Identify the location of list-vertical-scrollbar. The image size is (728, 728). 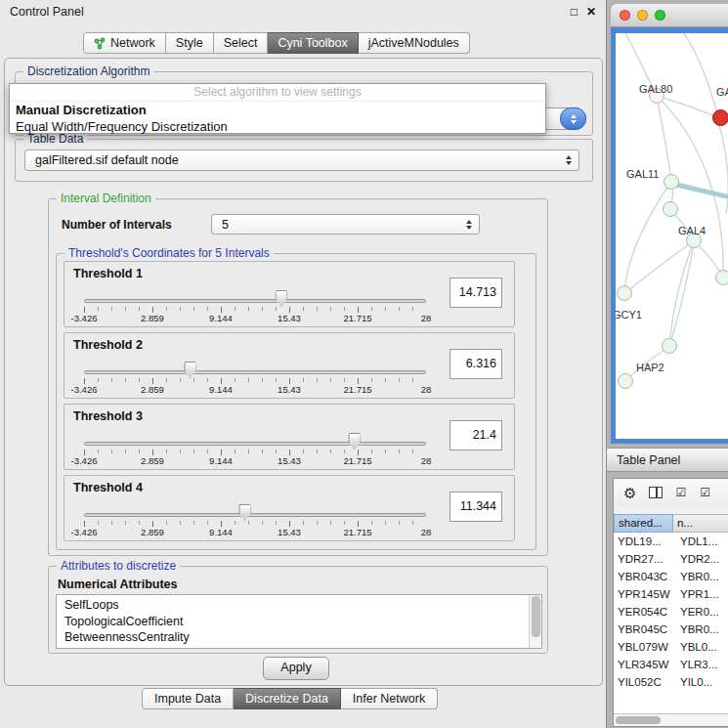
(535, 621).